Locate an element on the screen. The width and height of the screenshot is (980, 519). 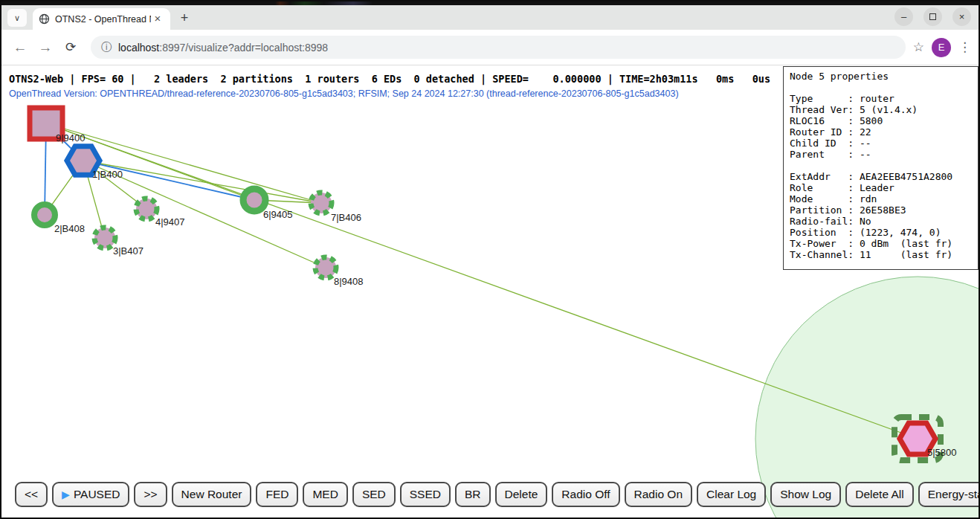
maximize-icon is located at coordinates (932, 16).